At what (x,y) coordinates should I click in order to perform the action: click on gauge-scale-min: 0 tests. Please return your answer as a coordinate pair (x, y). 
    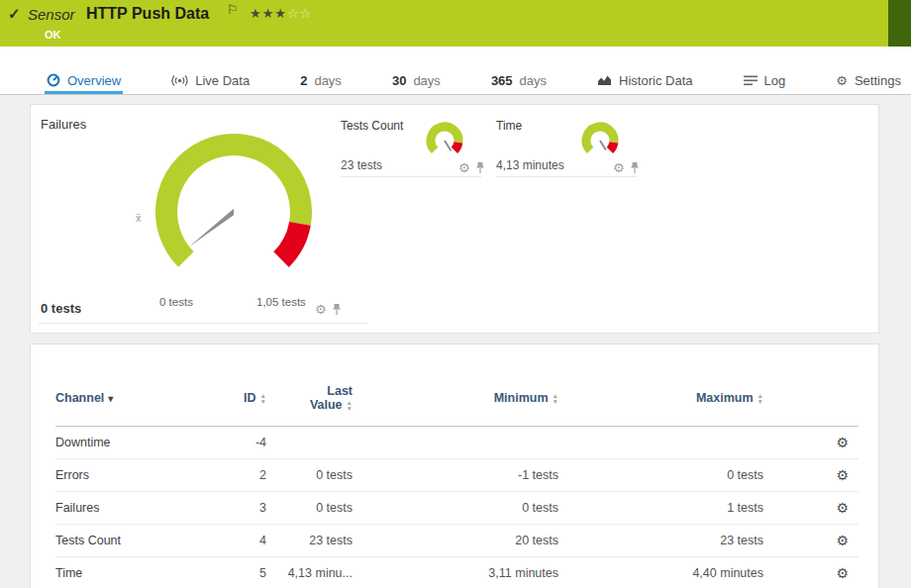
    Looking at the image, I should click on (176, 302).